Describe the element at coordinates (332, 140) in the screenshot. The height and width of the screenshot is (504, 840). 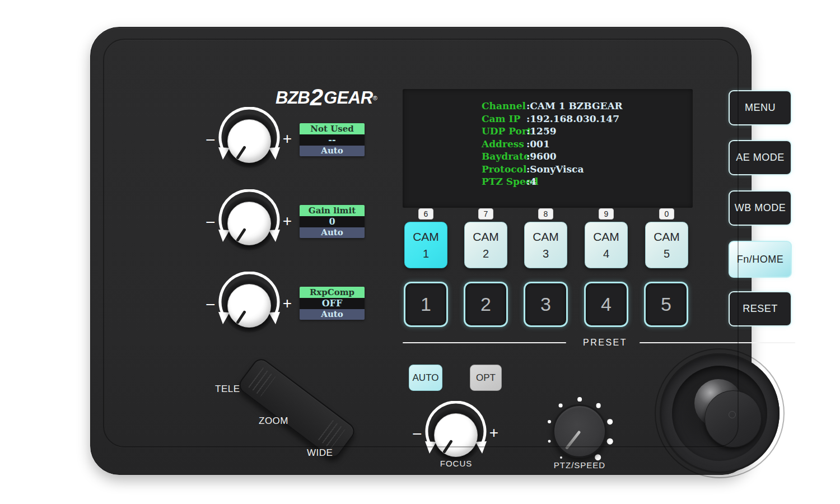
I see `status-panel-not-used: Not Used -- Auto` at that location.